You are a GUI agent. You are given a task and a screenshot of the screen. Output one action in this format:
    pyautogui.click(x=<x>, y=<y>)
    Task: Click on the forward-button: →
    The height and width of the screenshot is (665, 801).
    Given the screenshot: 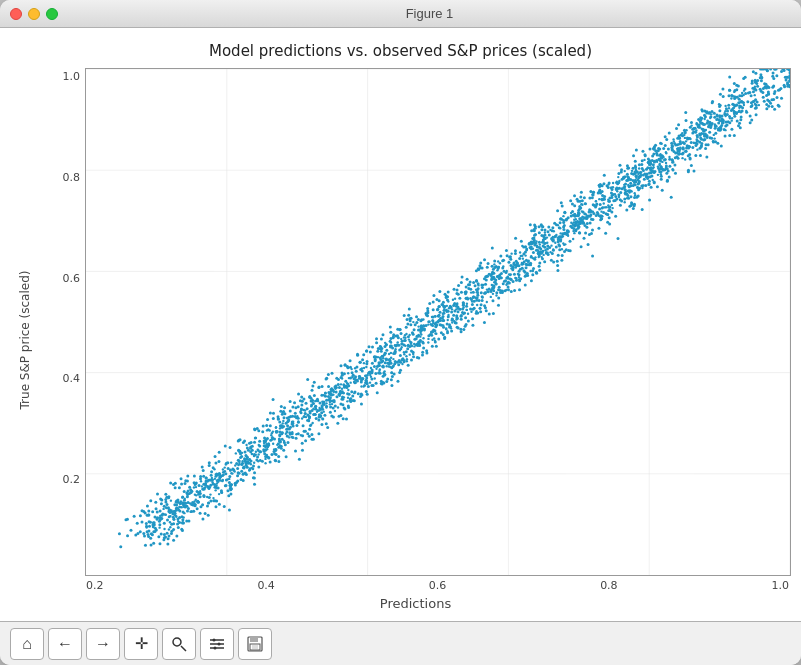 What is the action you would take?
    pyautogui.click(x=103, y=644)
    